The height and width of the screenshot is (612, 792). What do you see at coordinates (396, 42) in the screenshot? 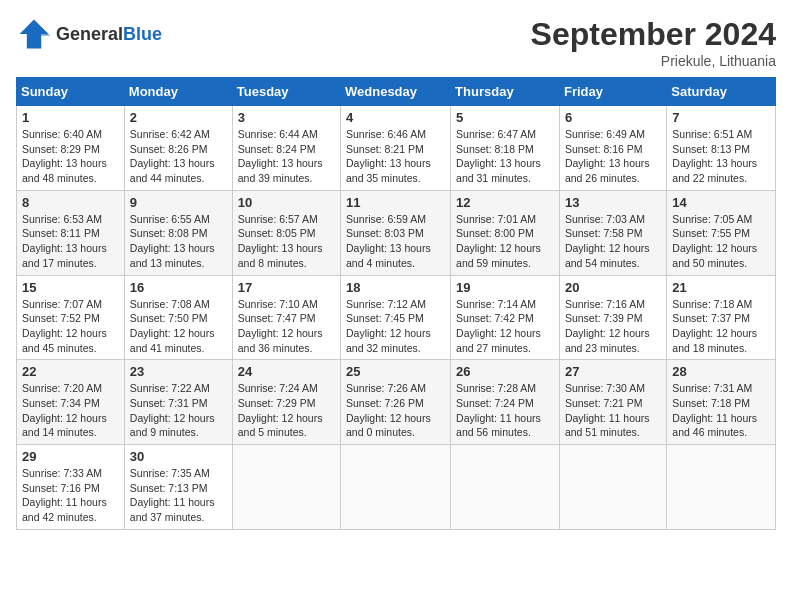
I see `page-header: GeneralBlue September 2024 Priekule, Lit…` at bounding box center [396, 42].